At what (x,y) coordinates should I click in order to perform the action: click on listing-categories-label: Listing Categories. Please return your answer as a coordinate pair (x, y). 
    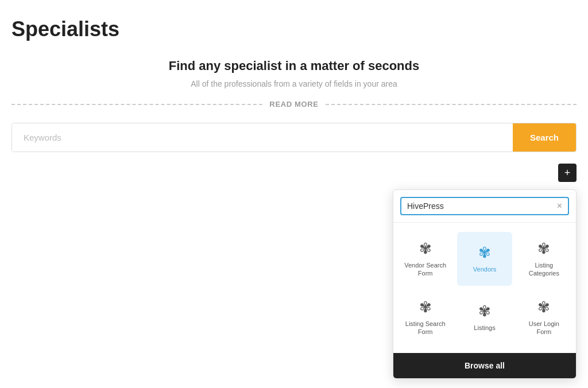
    Looking at the image, I should click on (544, 270).